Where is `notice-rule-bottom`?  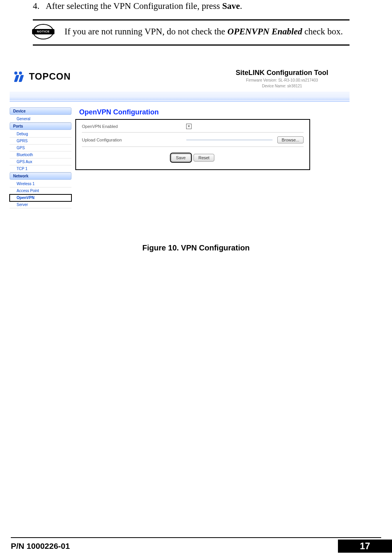
notice-rule-bottom is located at coordinates (191, 45).